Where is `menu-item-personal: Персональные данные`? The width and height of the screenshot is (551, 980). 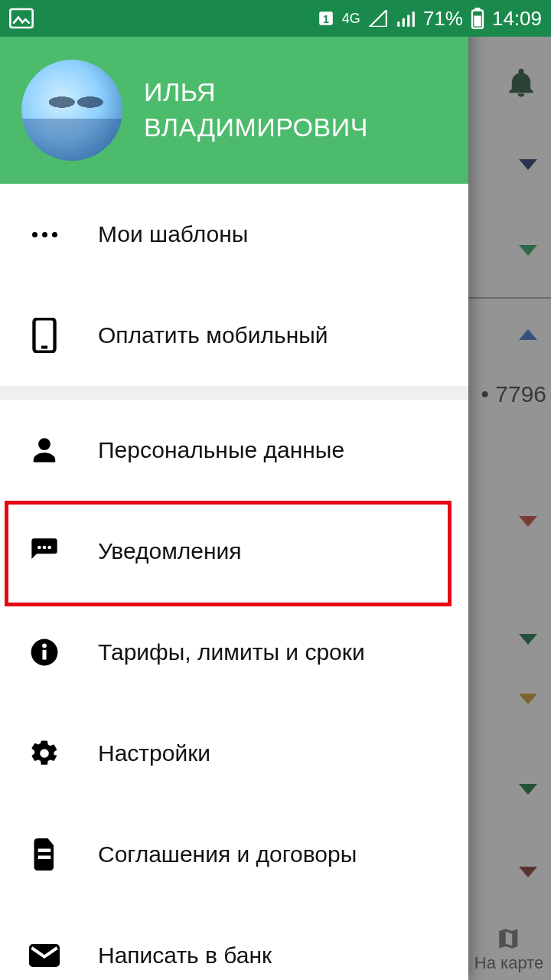 menu-item-personal: Персональные данные is located at coordinates (234, 450).